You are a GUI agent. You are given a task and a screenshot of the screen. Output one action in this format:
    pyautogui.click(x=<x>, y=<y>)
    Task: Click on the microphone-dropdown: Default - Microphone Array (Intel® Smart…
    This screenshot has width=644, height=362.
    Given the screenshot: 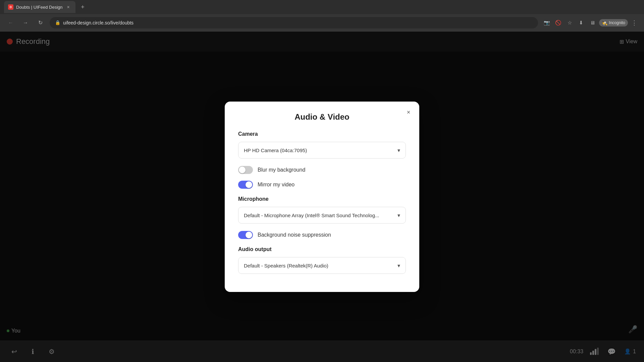 What is the action you would take?
    pyautogui.click(x=322, y=215)
    